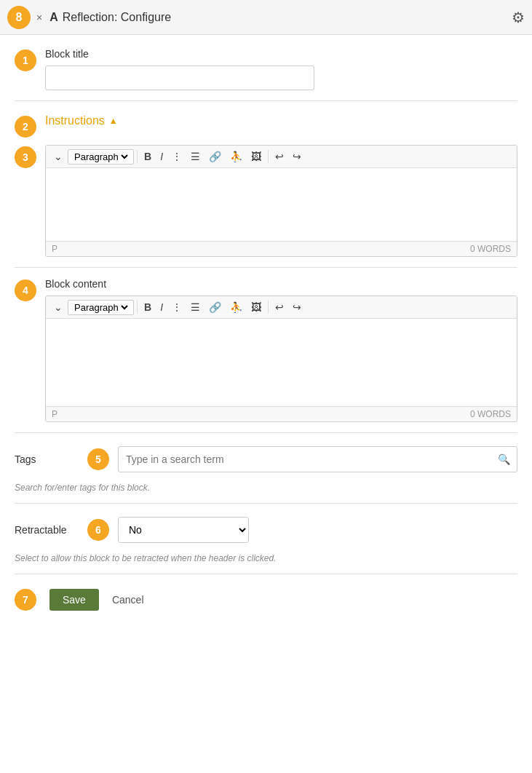  Describe the element at coordinates (148, 156) in the screenshot. I see `bold-btn: B` at that location.